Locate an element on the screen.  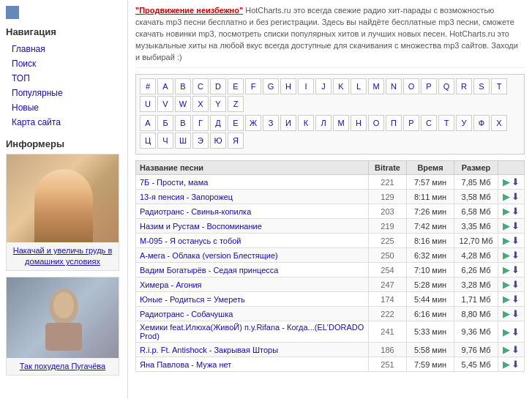
alpha-cell-Ч: Ч is located at coordinates (165, 141).